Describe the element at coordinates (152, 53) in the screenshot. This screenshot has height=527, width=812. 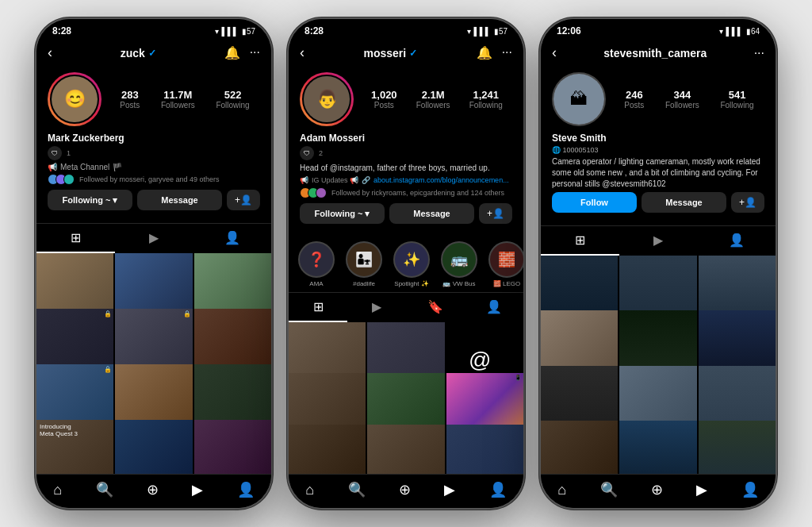
I see `verified-badge-1: ✓` at that location.